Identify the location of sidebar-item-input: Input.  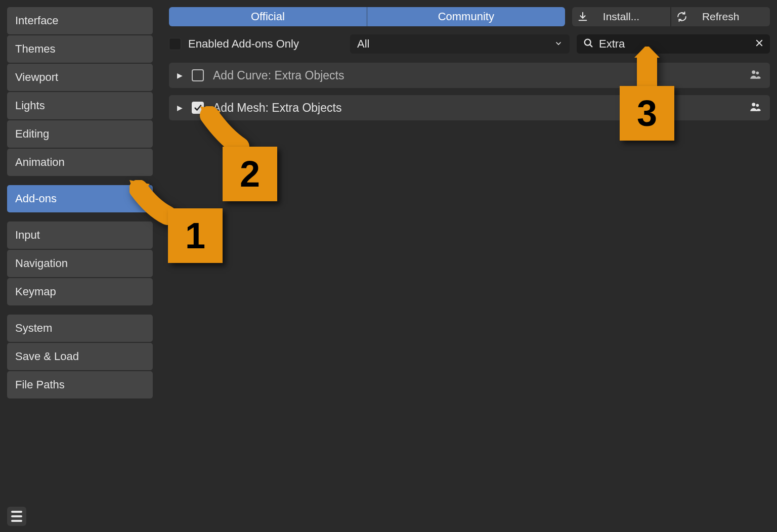
(80, 235).